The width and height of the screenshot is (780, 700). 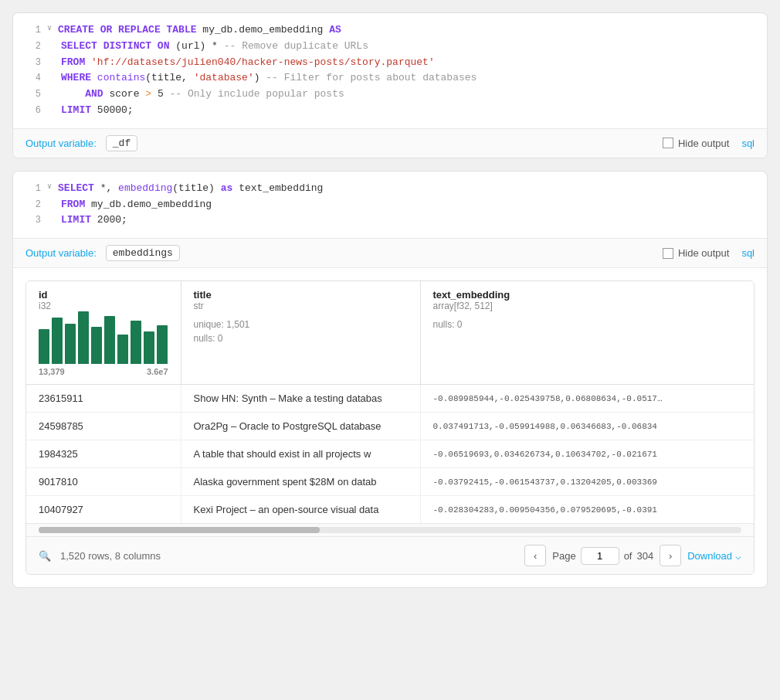 I want to click on cell-id: 24598785, so click(x=103, y=426).